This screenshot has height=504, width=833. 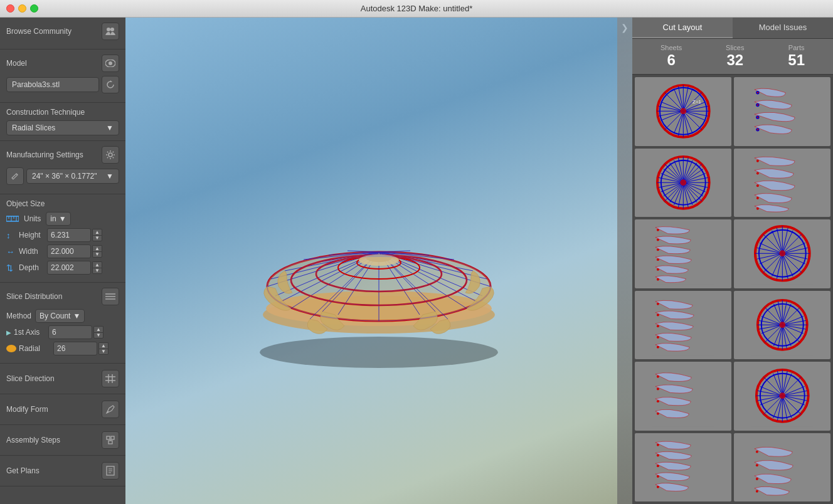 I want to click on traffic-lights, so click(x=23, y=9).